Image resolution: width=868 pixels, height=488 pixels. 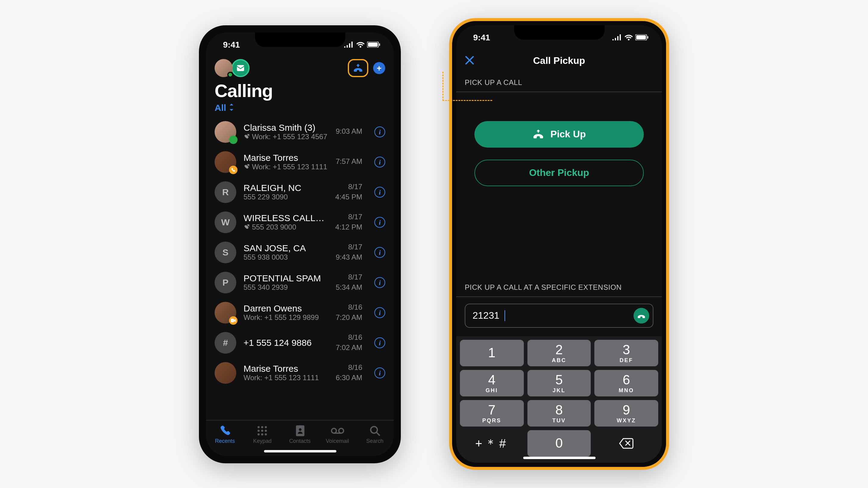 What do you see at coordinates (300, 343) in the screenshot?
I see `call-row: # +1 555 124 9886 8/167:02 AM i` at bounding box center [300, 343].